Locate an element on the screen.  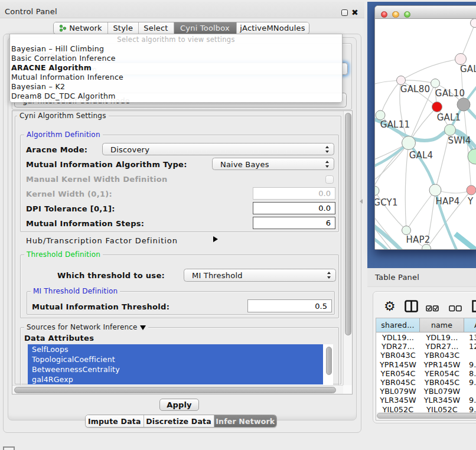
zoom-window-icon is located at coordinates (407, 15).